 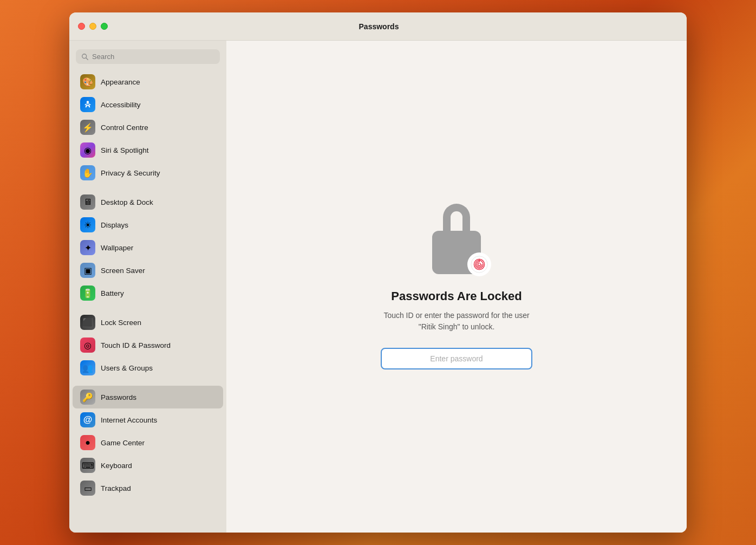 I want to click on sidebar-item-label-appearance: Appearance, so click(x=120, y=82).